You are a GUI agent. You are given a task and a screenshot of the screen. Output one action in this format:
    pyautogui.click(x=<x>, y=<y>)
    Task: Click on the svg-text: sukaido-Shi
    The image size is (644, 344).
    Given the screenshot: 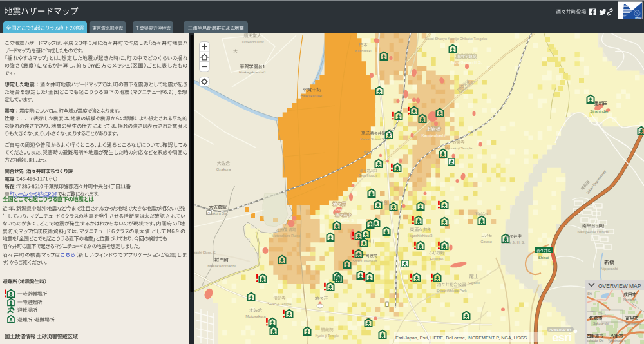 What is the action you would take?
    pyautogui.click(x=595, y=341)
    